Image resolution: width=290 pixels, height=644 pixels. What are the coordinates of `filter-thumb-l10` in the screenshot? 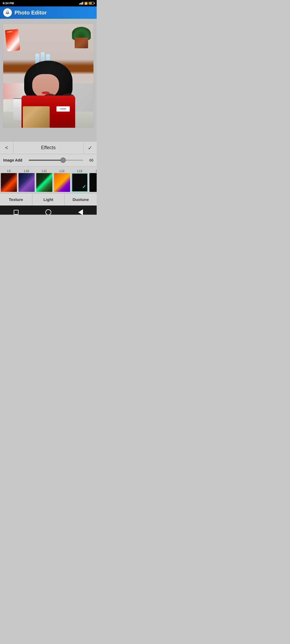 It's located at (27, 182).